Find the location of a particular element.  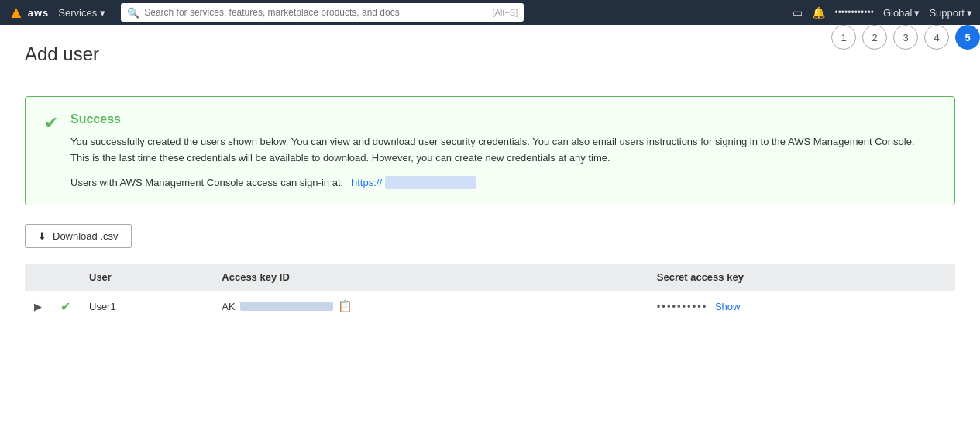

step-indicator: 1 2 3 4 5 is located at coordinates (906, 37).